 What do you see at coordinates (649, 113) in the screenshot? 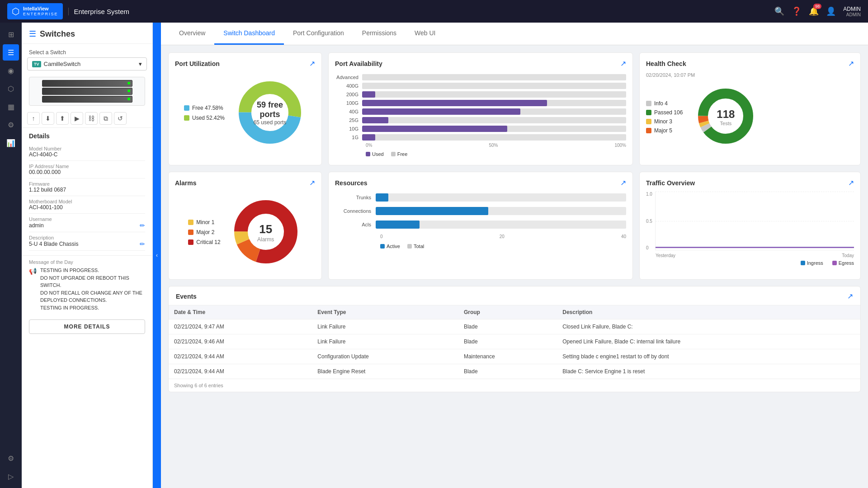
I see `passed-dot` at bounding box center [649, 113].